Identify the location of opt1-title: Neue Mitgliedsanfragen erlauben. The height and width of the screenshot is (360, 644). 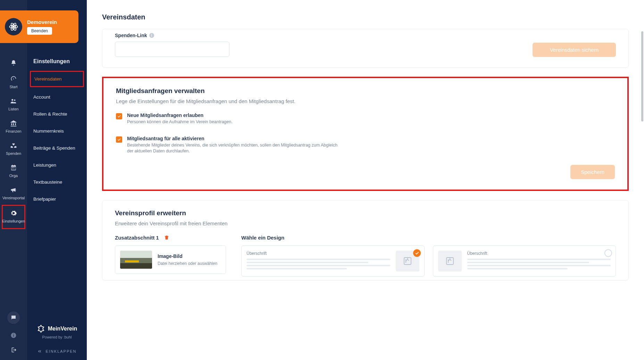
(180, 115).